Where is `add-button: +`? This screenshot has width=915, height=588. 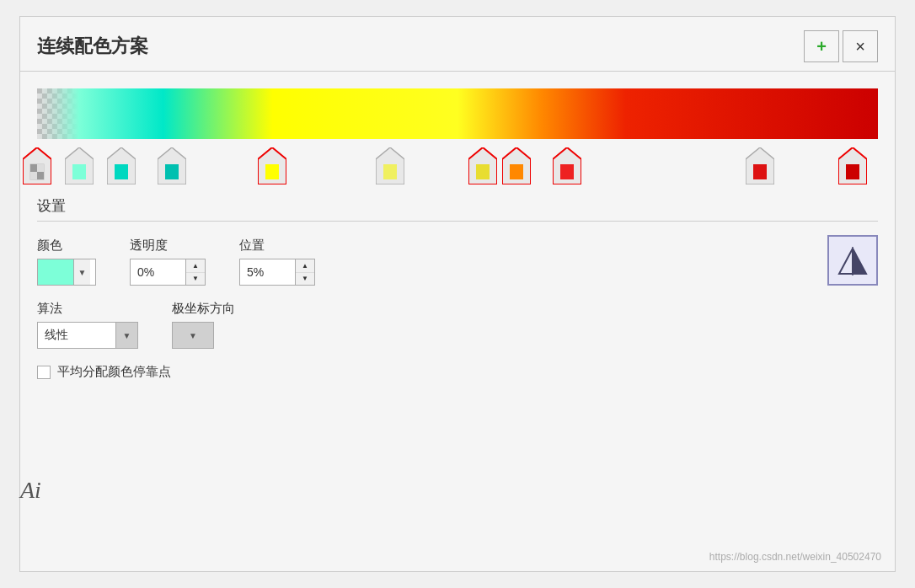
add-button: + is located at coordinates (821, 46).